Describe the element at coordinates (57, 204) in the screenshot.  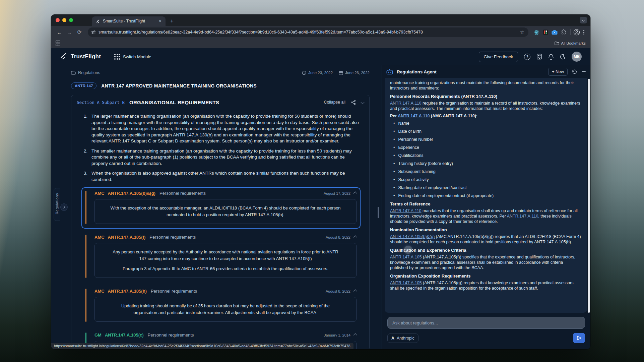
I see `regulations-side-tab: Regulations` at that location.